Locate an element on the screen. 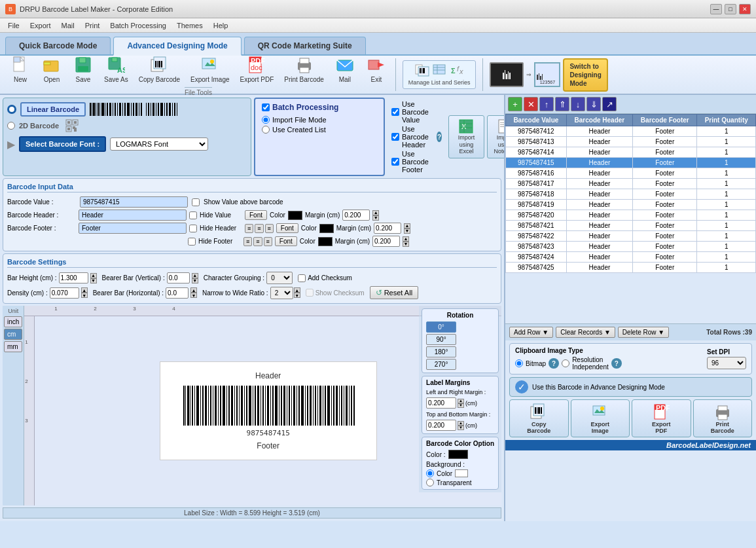 The image size is (756, 548). bitmap-radio is located at coordinates (519, 363).